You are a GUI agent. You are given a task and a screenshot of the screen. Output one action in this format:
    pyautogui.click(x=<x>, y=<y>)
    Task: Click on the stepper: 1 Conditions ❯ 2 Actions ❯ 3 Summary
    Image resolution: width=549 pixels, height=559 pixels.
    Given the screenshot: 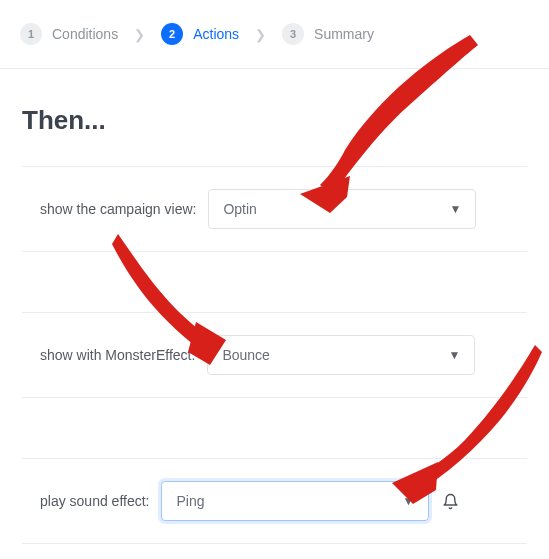 What is the action you would take?
    pyautogui.click(x=274, y=34)
    